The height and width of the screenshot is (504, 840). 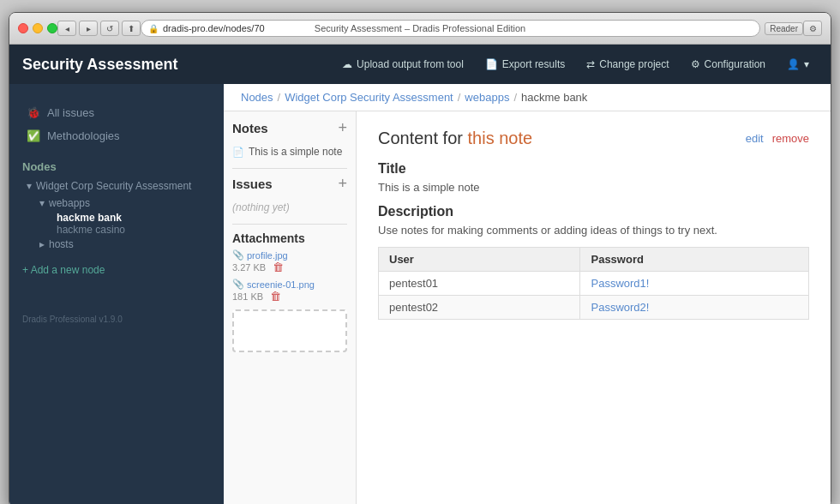 I want to click on ssl-icon: 🔒, so click(x=153, y=29).